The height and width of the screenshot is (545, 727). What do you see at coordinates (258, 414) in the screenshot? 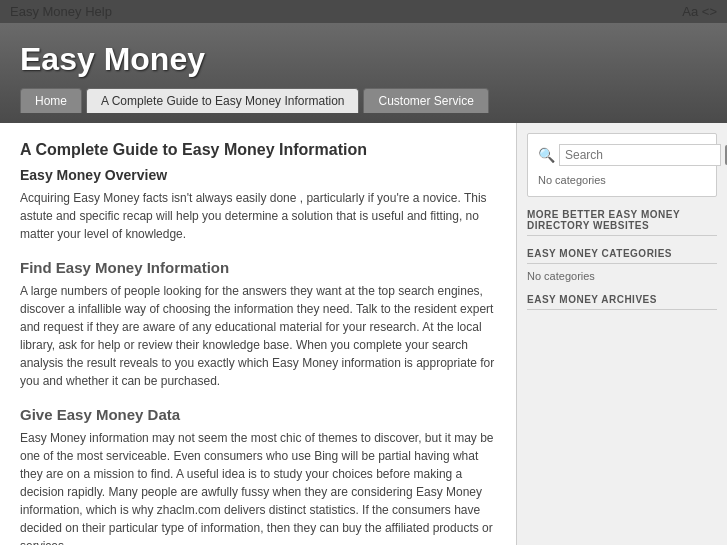
I see `section3-heading: Give Easy Money Data` at bounding box center [258, 414].